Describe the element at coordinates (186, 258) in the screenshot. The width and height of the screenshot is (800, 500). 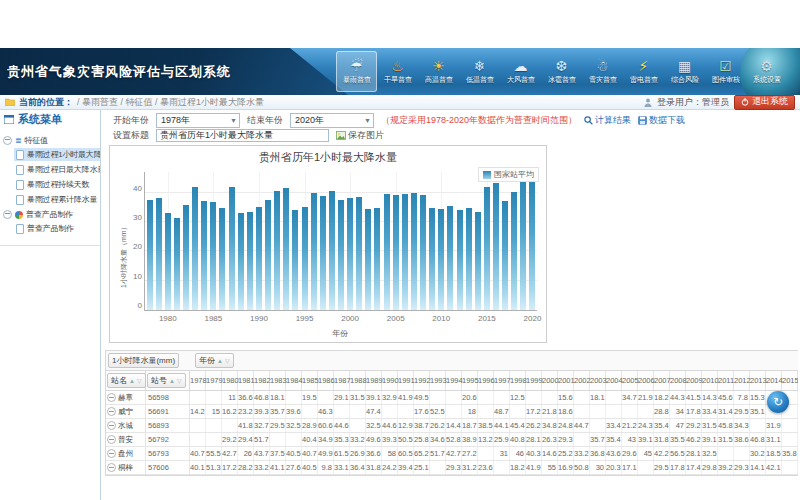
I see `bar-1982` at that location.